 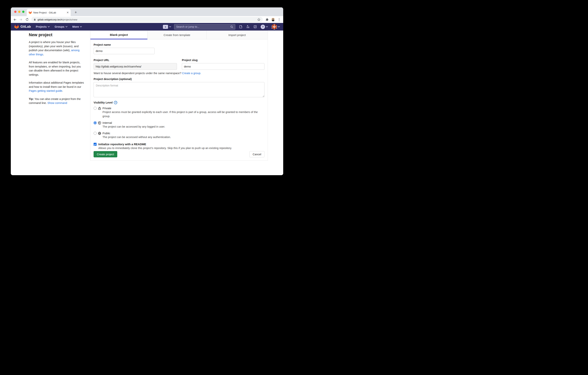 What do you see at coordinates (179, 90) in the screenshot?
I see `project-description-textarea` at bounding box center [179, 90].